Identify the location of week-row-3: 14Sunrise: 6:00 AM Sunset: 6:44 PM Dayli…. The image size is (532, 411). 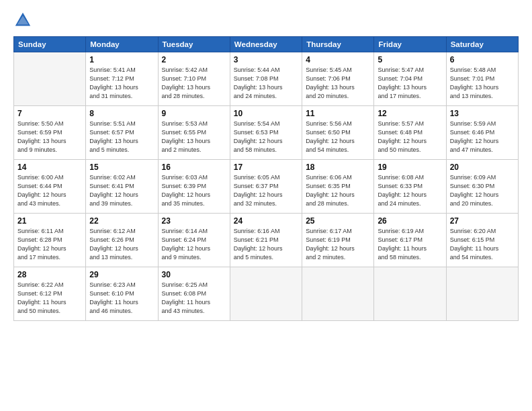
(266, 187).